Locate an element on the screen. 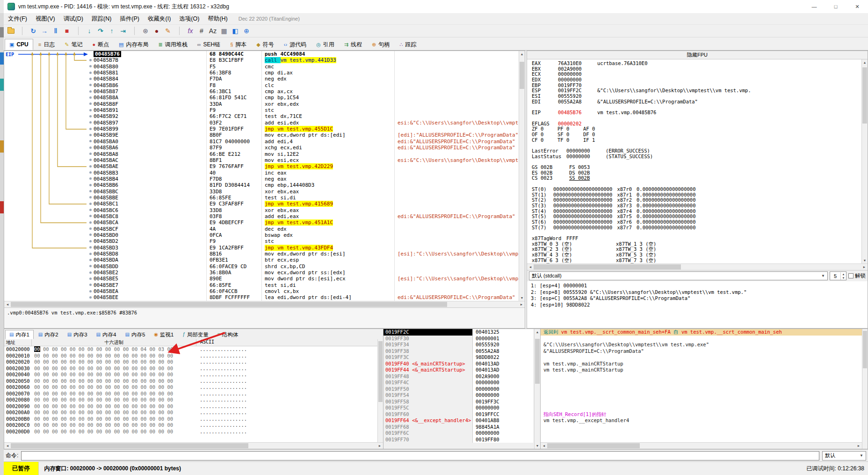  disasm-row: 00485B8766:3BC1cmpax,cx is located at coordinates (261, 92).